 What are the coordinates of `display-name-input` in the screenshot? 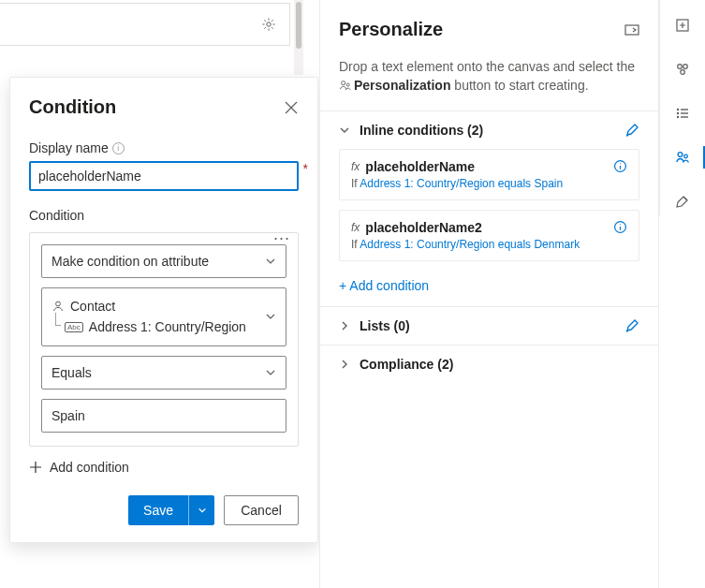 It's located at (164, 176).